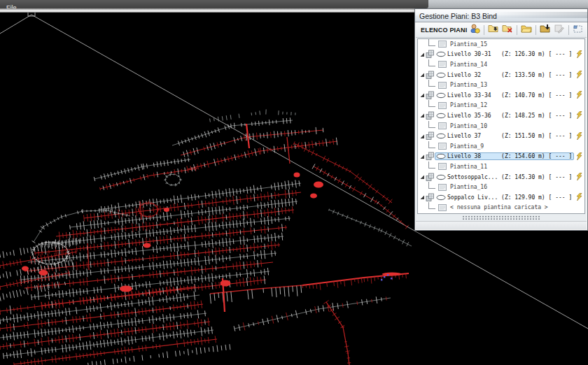  What do you see at coordinates (493, 30) in the screenshot?
I see `load-piantina-icon` at bounding box center [493, 30].